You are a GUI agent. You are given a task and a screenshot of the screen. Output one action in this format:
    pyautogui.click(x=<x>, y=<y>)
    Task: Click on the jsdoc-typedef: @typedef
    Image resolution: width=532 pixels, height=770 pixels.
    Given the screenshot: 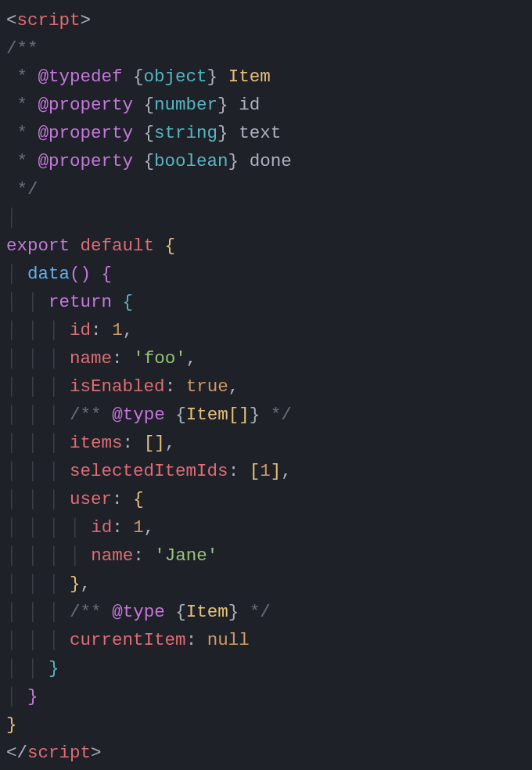 What is the action you would take?
    pyautogui.click(x=81, y=77)
    